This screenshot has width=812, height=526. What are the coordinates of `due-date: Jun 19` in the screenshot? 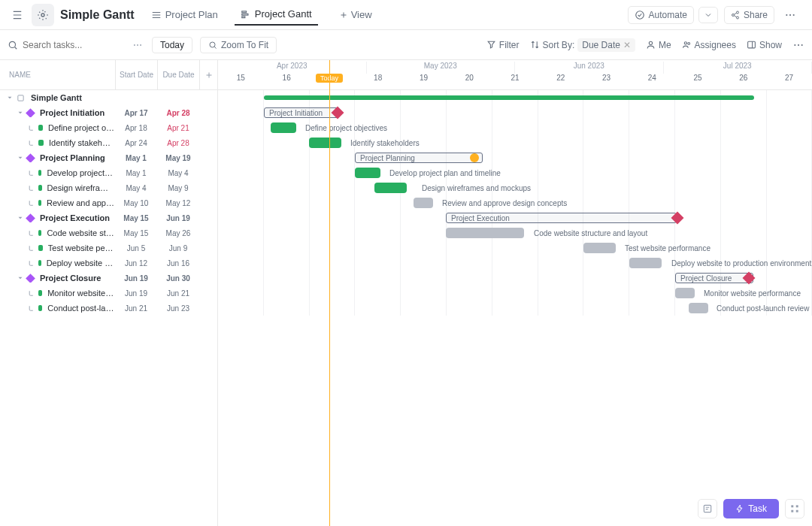 It's located at (178, 218).